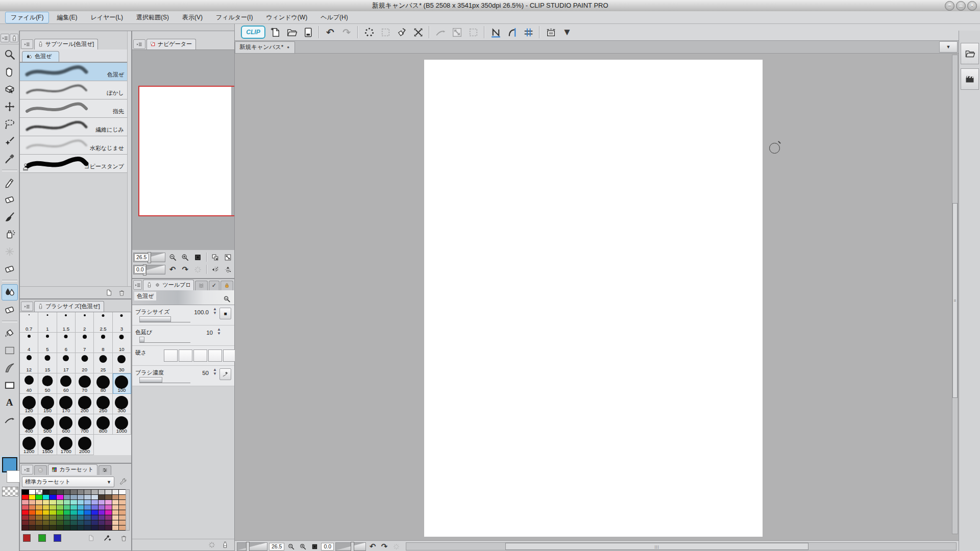  I want to click on tab-color-circle, so click(41, 470).